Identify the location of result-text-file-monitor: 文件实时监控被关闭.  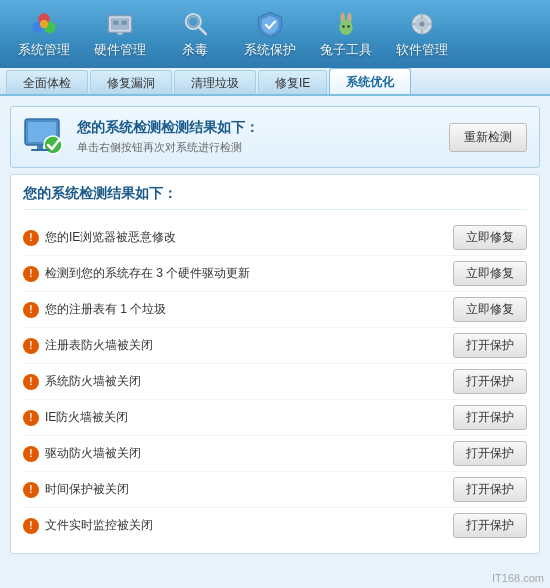
(99, 526).